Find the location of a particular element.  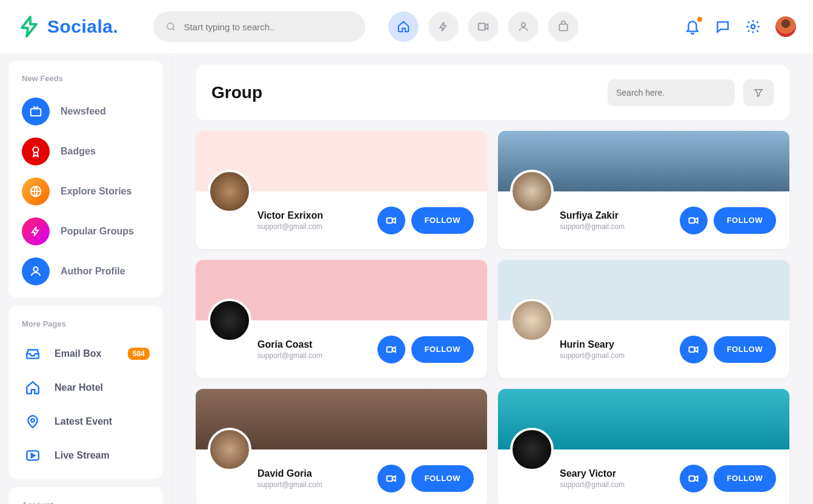

sidebar-label: Explore Stories is located at coordinates (96, 191).